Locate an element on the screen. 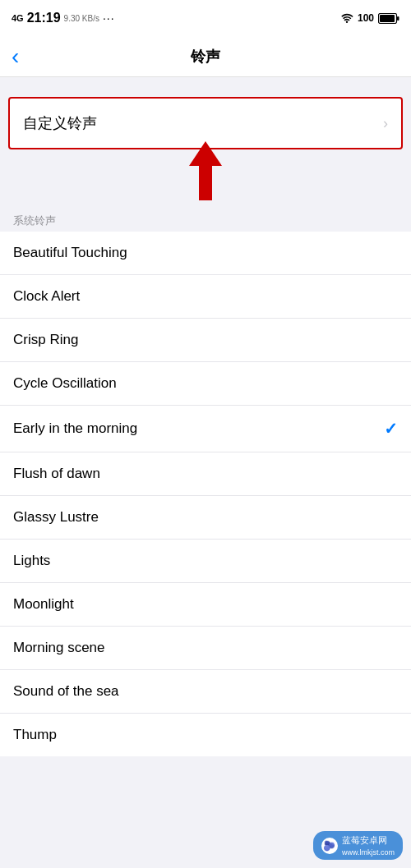 This screenshot has height=868, width=411. kb-speed: 9.30 KB/s is located at coordinates (82, 18).